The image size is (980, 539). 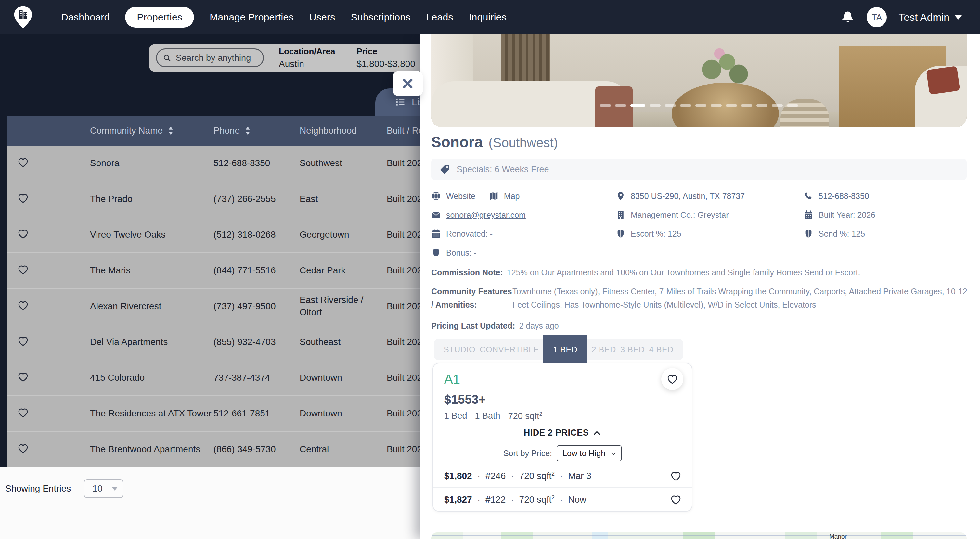 What do you see at coordinates (523, 143) in the screenshot?
I see `property-subtitle: (Southwest)` at bounding box center [523, 143].